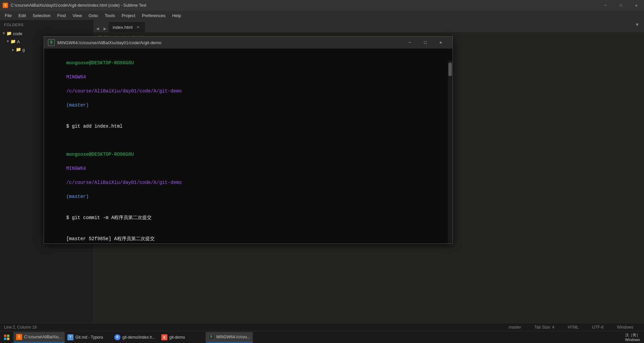  Describe the element at coordinates (410, 43) in the screenshot. I see `terminal-minimize-btn: −` at that location.